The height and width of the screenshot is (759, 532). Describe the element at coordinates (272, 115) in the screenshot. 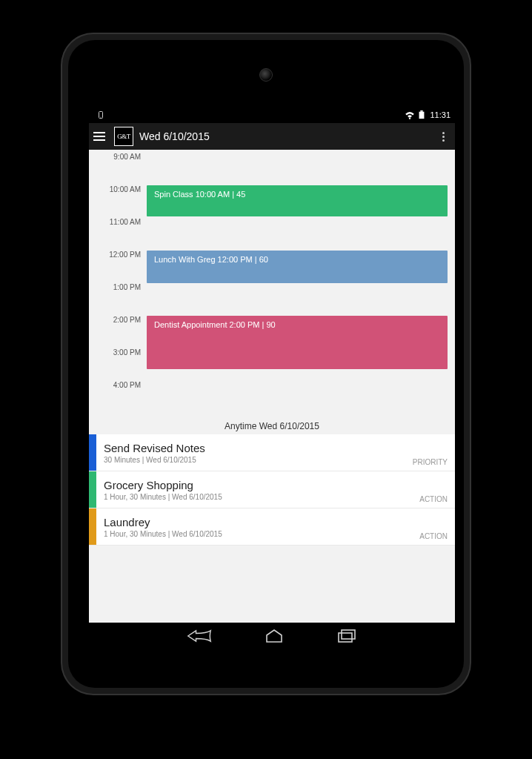

I see `status-bar: 11:31` at that location.